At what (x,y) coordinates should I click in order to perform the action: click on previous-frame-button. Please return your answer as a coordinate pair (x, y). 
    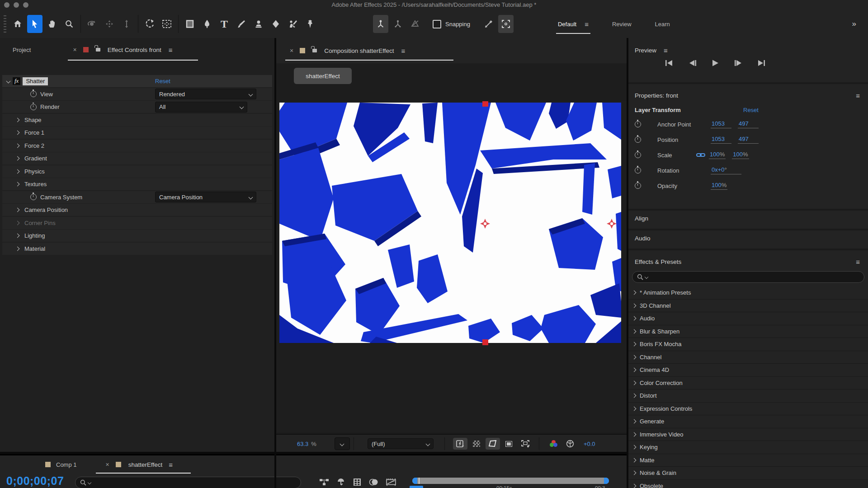
    Looking at the image, I should click on (693, 64).